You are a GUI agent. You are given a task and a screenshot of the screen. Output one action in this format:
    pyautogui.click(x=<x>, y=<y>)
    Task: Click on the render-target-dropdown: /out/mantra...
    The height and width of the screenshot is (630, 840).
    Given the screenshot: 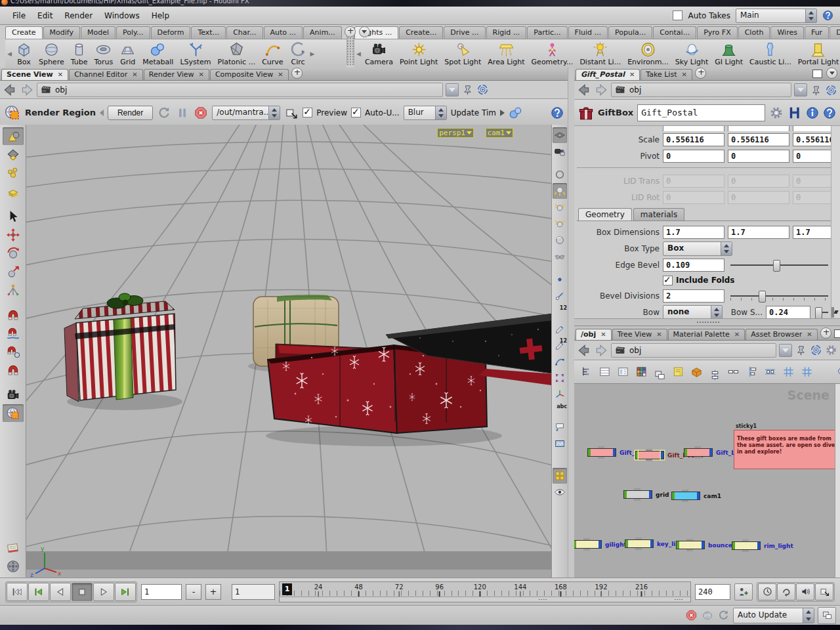 What is the action you would take?
    pyautogui.click(x=246, y=113)
    